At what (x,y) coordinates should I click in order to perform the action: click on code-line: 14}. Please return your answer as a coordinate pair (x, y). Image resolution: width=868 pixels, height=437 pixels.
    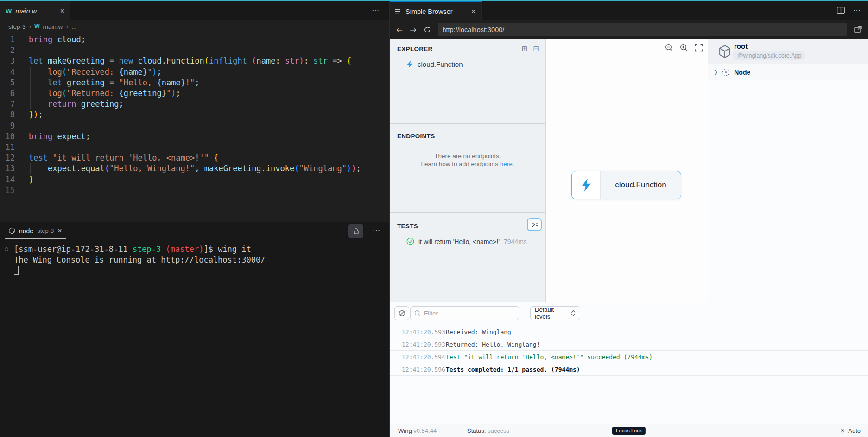
    Looking at the image, I should click on (195, 180).